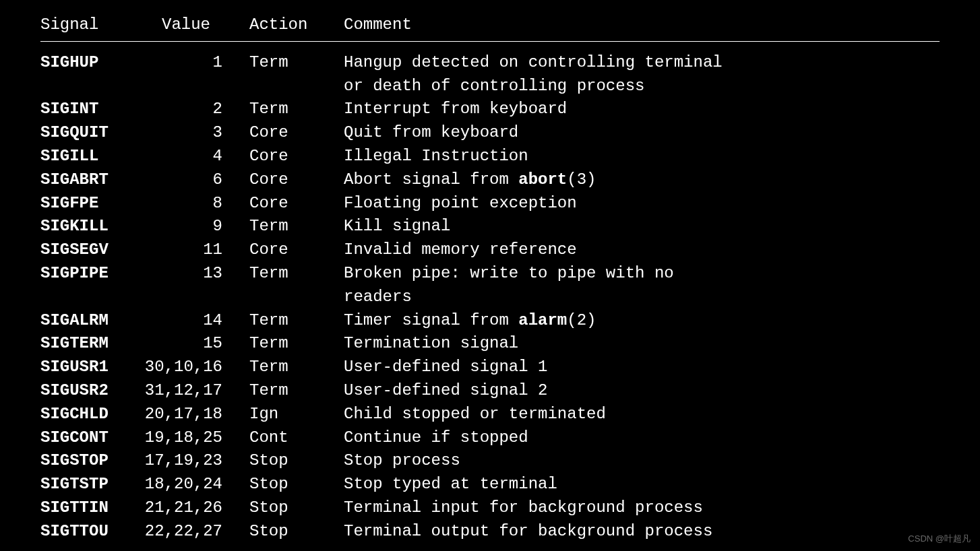  What do you see at coordinates (297, 438) in the screenshot?
I see `signal-action: Cont` at bounding box center [297, 438].